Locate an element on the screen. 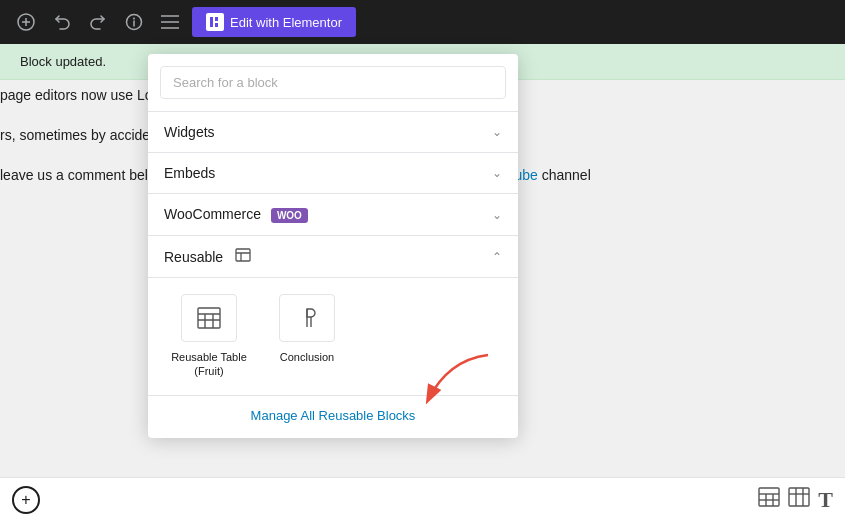 The image size is (845, 521). redo-icon is located at coordinates (98, 22).